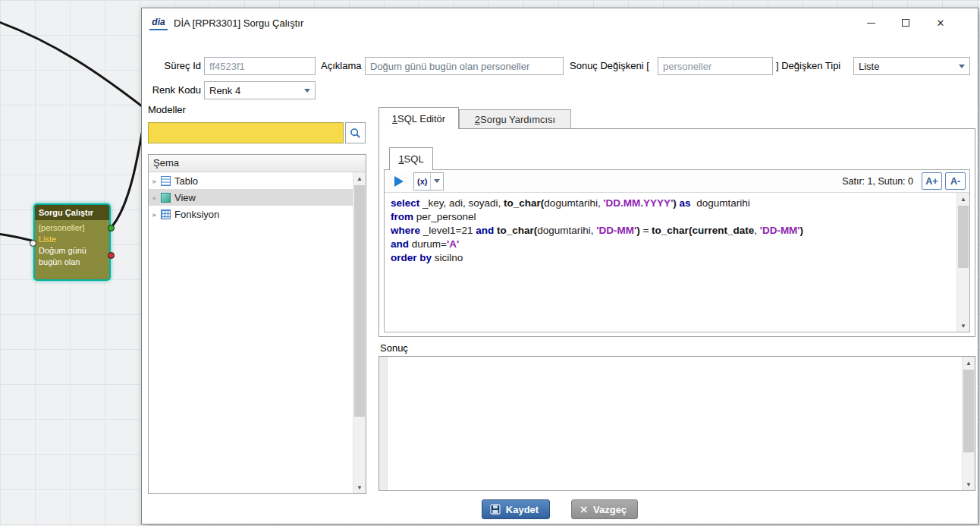  Describe the element at coordinates (250, 181) in the screenshot. I see `tree-item-tablo: ▸Tablo` at that location.